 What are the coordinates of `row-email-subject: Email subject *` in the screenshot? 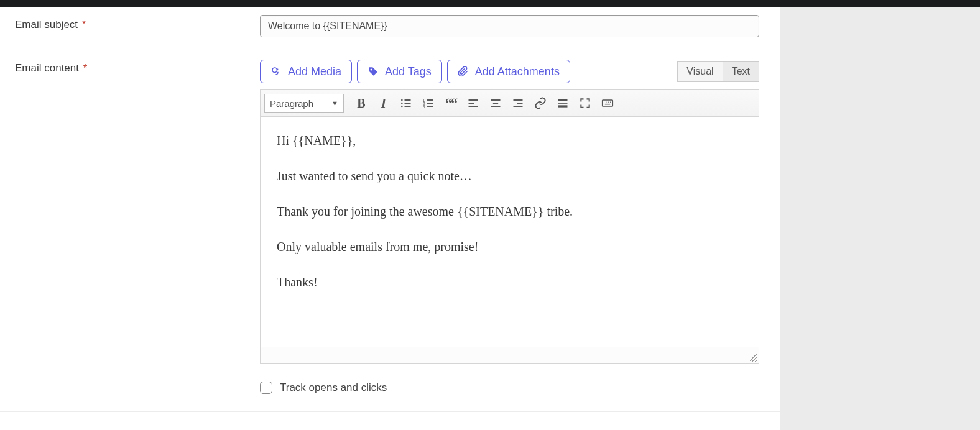 It's located at (391, 27).